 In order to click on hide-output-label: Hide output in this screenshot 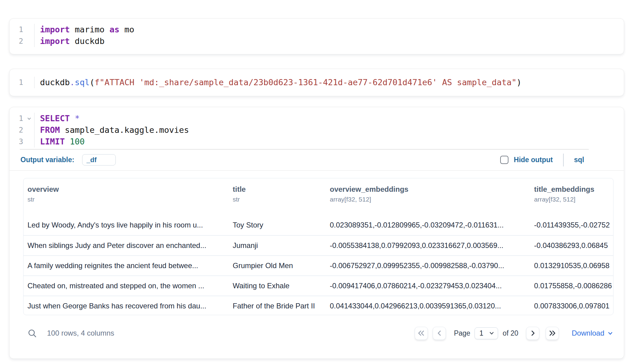, I will do `click(533, 160)`.